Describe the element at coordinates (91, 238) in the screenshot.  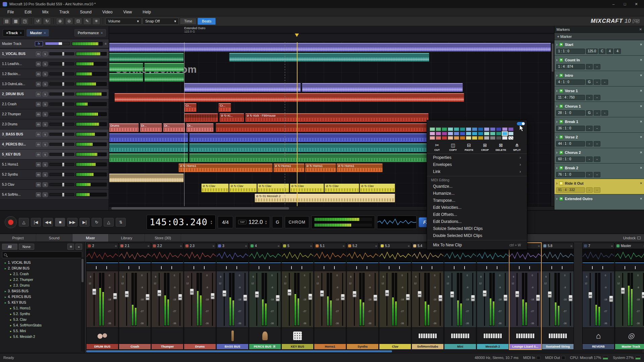
I see `bottom-tab: Mixer` at that location.